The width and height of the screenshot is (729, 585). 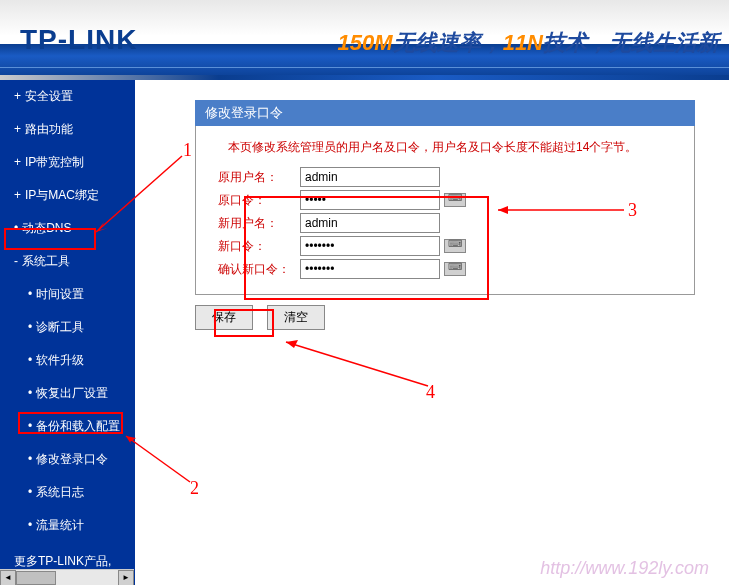 I want to click on scroll-left-icon: ◄, so click(x=8, y=578).